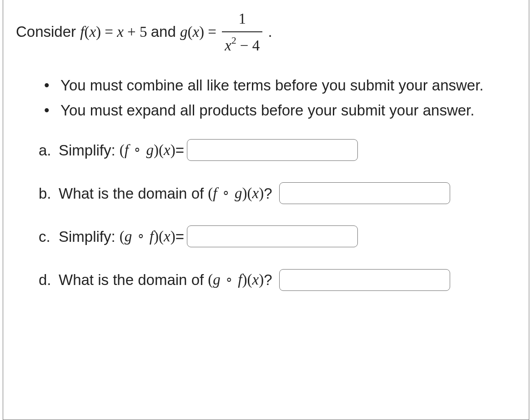  I want to click on g-name: g, so click(184, 32).